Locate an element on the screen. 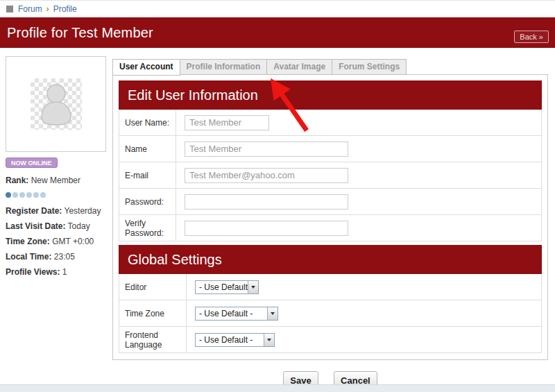 This screenshot has width=555, height=392. stat-time-zone: Time Zone: GMT +0:00 is located at coordinates (58, 241).